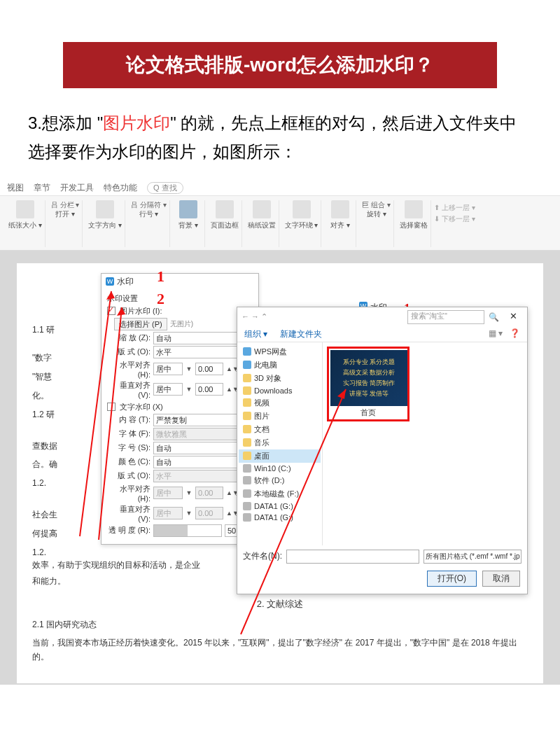  Describe the element at coordinates (57, 330) in the screenshot. I see `doc-frag: 1.1 研` at that location.